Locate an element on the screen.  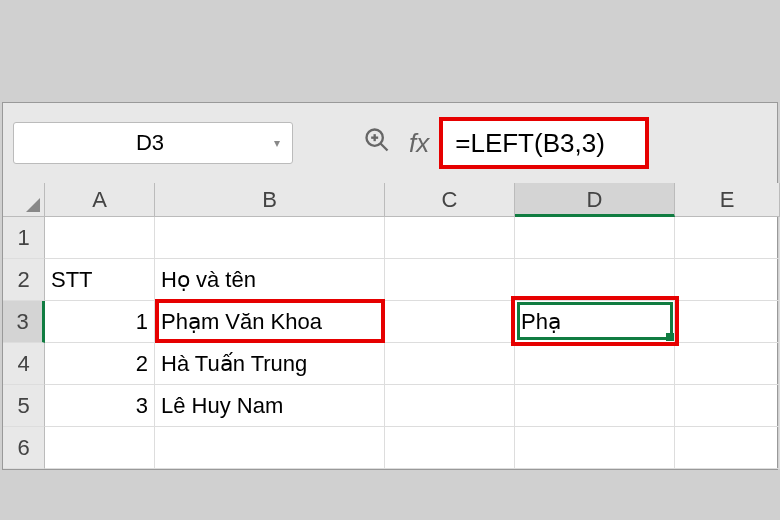
cell-d3: Phạ is located at coordinates (595, 322).